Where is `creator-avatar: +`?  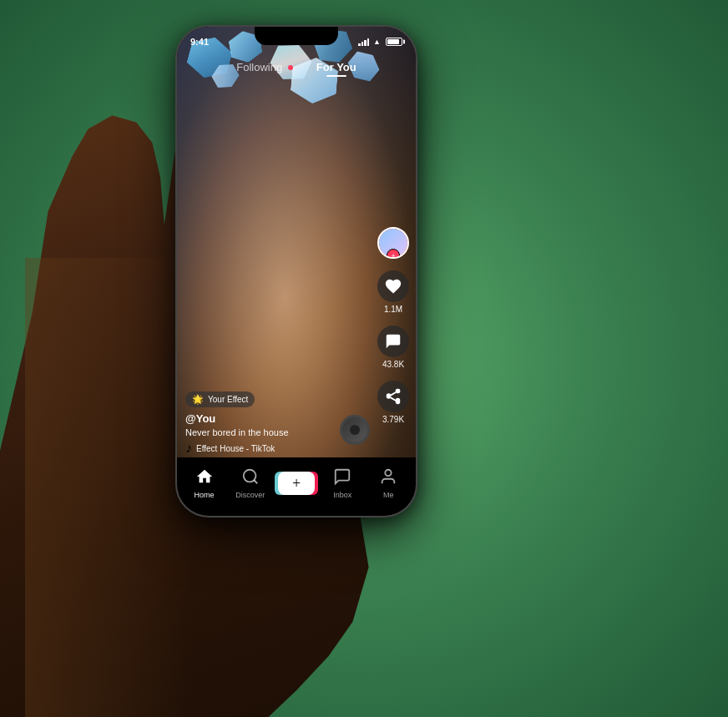
creator-avatar: + is located at coordinates (393, 243).